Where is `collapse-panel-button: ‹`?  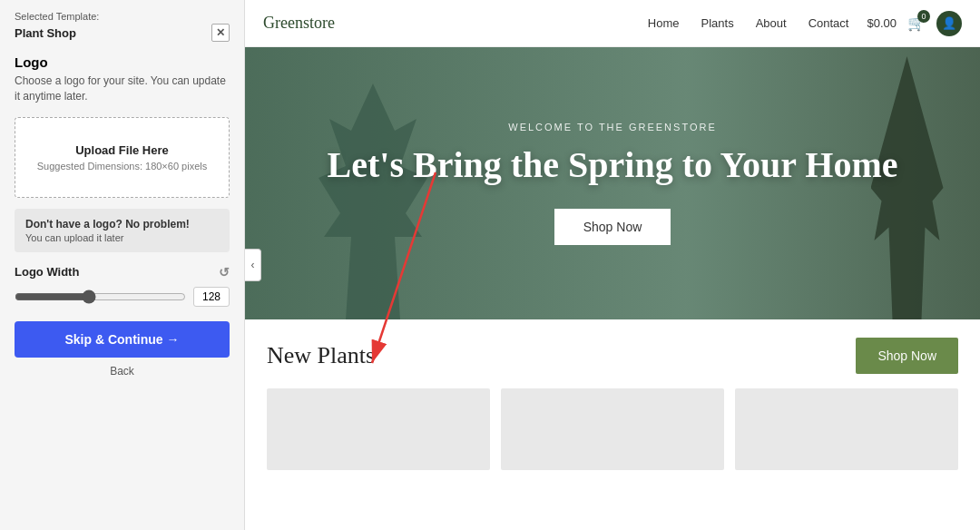 collapse-panel-button: ‹ is located at coordinates (253, 265).